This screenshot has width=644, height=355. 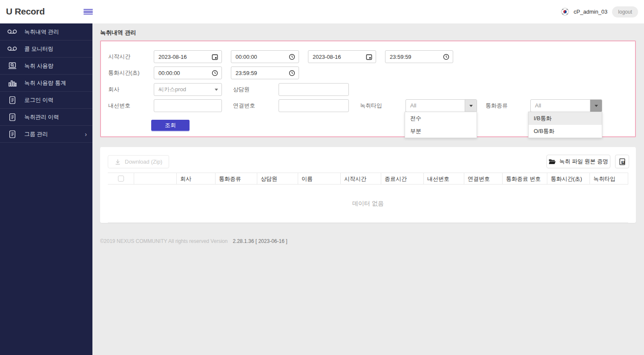 I want to click on column-header-name: 이름, so click(x=319, y=179).